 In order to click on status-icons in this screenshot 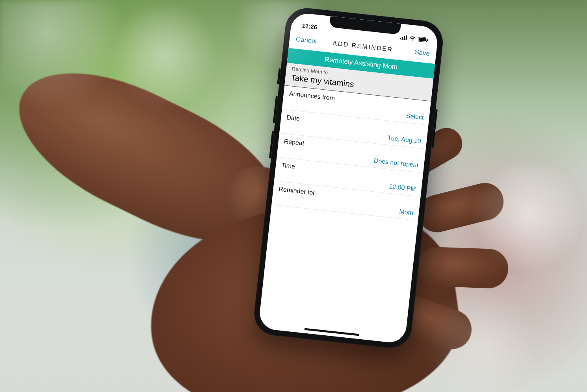, I will do `click(414, 39)`.